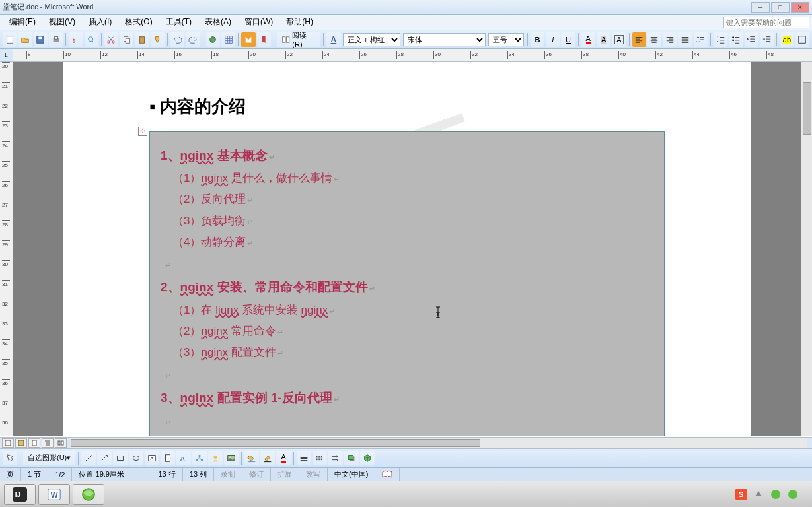  I want to click on taskbar-ie-button, so click(89, 494).